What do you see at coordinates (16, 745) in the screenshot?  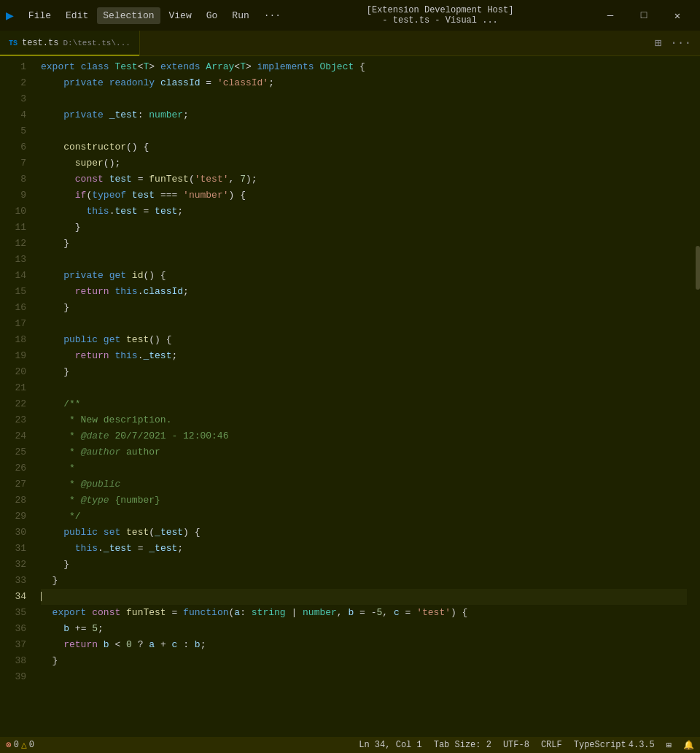 I see `error-count: 0` at bounding box center [16, 745].